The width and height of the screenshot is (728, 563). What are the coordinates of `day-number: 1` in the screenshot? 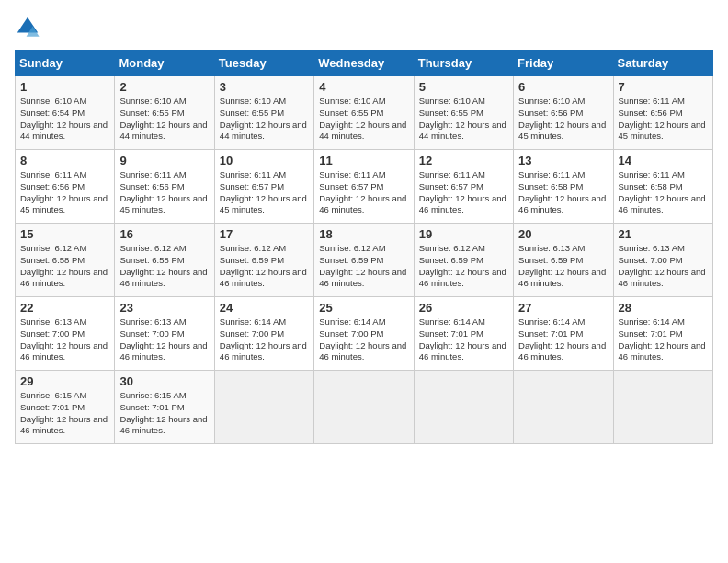 It's located at (64, 86).